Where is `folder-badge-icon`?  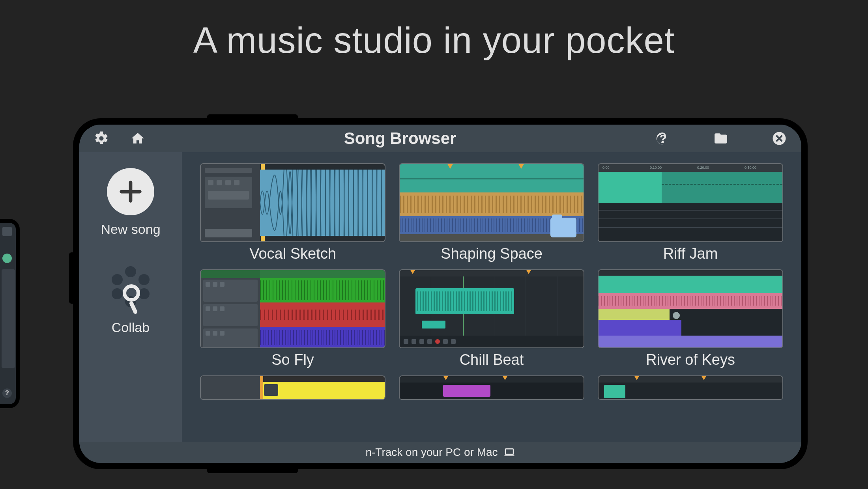
folder-badge-icon is located at coordinates (563, 228).